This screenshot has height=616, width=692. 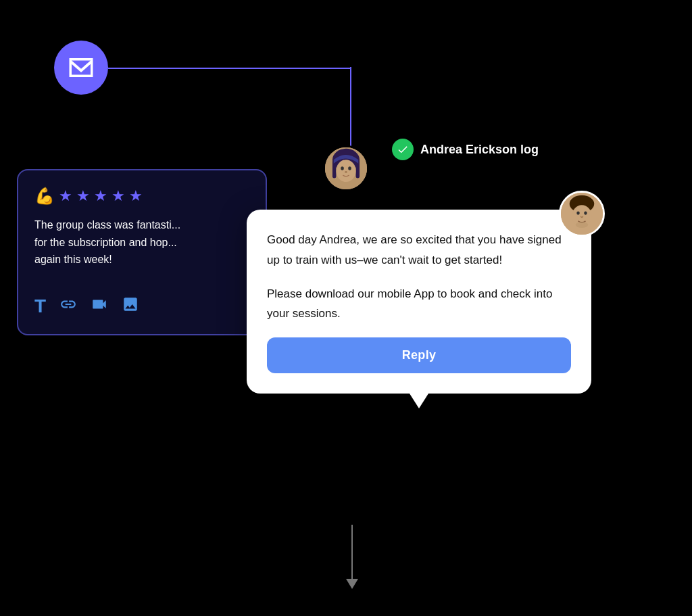 What do you see at coordinates (142, 252) in the screenshot?
I see `review-card: 💪 ★ ★ ★ ★ ★ The group class was fantasti…` at bounding box center [142, 252].